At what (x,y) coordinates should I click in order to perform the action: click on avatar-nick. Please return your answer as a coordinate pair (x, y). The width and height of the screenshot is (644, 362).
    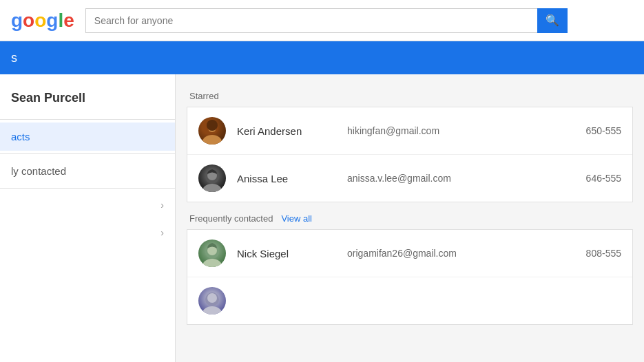
    Looking at the image, I should click on (212, 253).